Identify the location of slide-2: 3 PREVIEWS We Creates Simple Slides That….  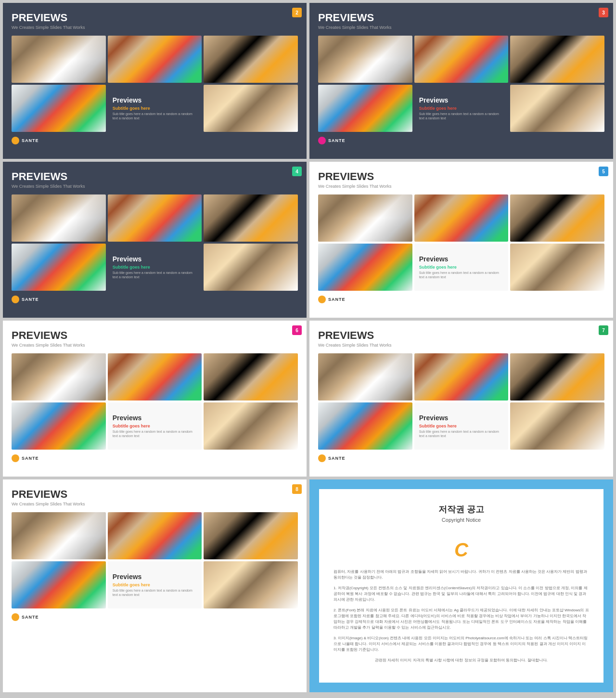
(461, 81).